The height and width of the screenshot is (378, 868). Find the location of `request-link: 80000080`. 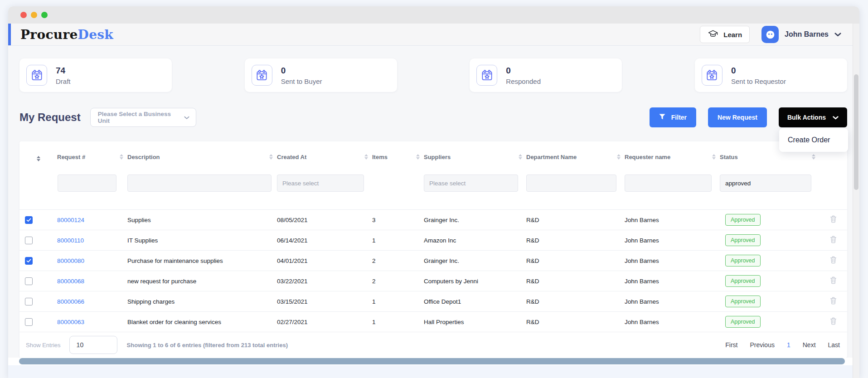

request-link: 80000080 is located at coordinates (71, 261).